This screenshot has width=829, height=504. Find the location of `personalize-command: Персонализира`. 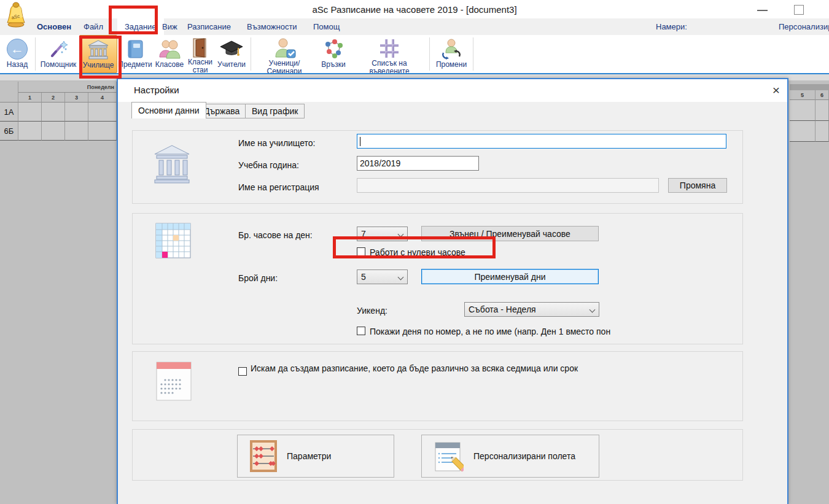

personalize-command: Персонализира is located at coordinates (804, 27).